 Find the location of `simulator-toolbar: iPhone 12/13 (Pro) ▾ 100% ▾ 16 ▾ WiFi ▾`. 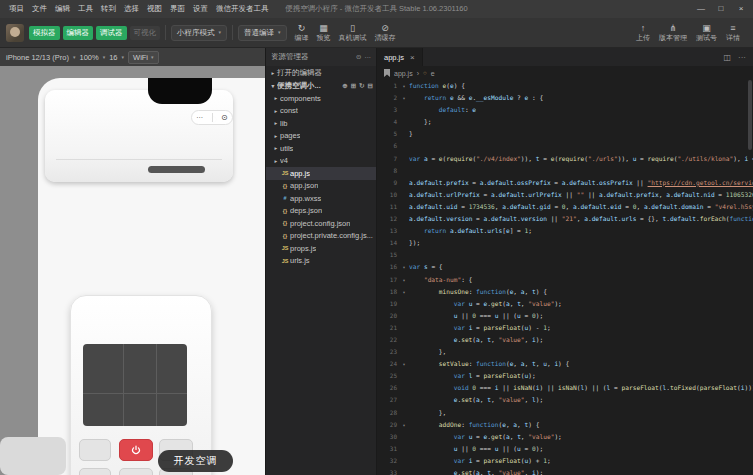

simulator-toolbar: iPhone 12/13 (Pro) ▾ 100% ▾ 16 ▾ WiFi ▾ is located at coordinates (132, 57).